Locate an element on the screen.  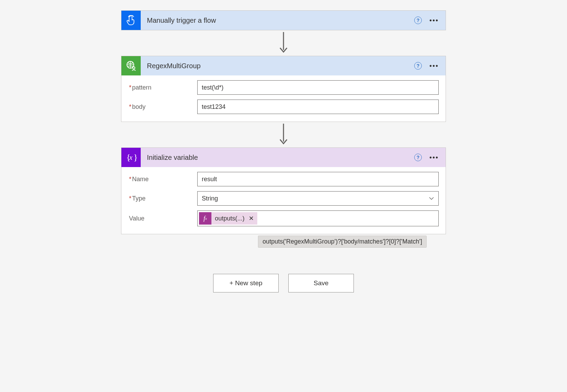
initvar-body: *Name result *Type String Value fx outpu… is located at coordinates (284, 200).